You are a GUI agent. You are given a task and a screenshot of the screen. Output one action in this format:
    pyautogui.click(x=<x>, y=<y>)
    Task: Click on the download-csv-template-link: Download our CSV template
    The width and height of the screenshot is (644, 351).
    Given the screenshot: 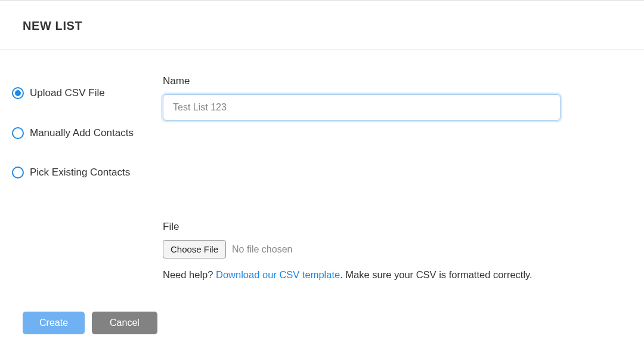 What is the action you would take?
    pyautogui.click(x=278, y=275)
    